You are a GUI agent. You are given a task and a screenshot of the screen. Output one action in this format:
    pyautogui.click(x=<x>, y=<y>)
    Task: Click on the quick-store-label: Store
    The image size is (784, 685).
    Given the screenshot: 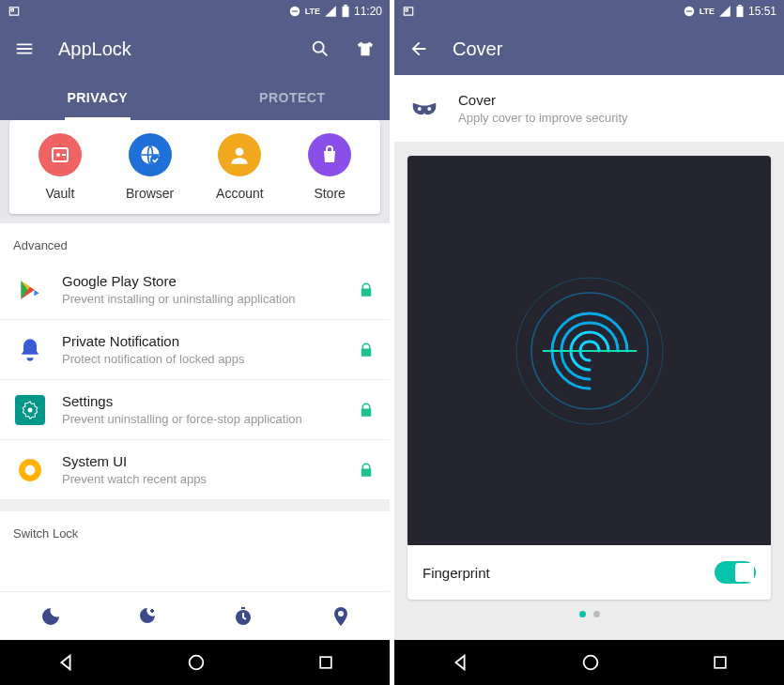 What is the action you would take?
    pyautogui.click(x=329, y=193)
    